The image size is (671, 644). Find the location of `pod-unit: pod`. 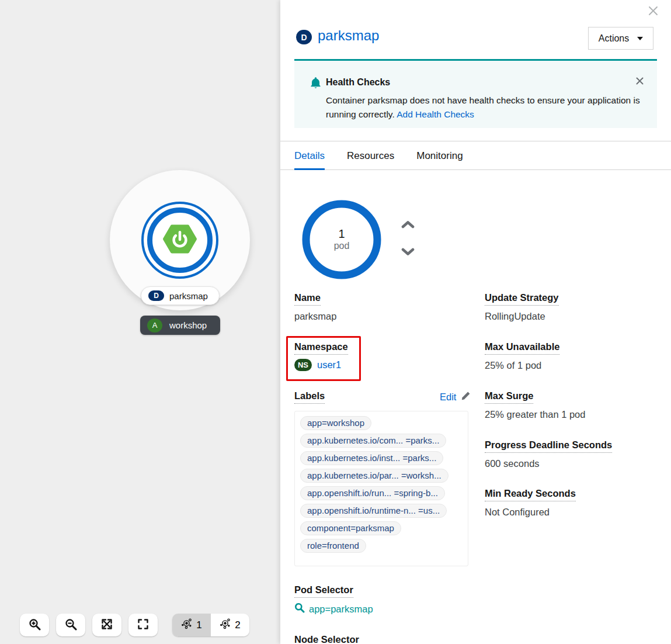

pod-unit: pod is located at coordinates (342, 246).